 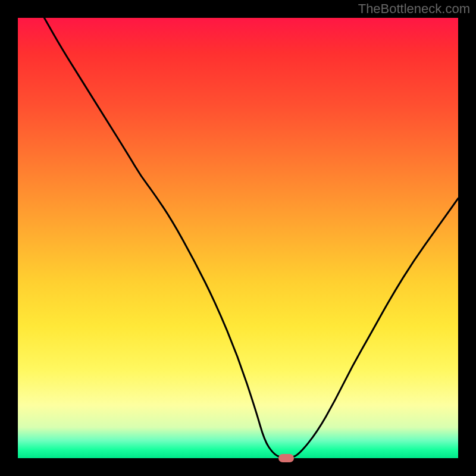 I want to click on minimum-marker, so click(x=286, y=458).